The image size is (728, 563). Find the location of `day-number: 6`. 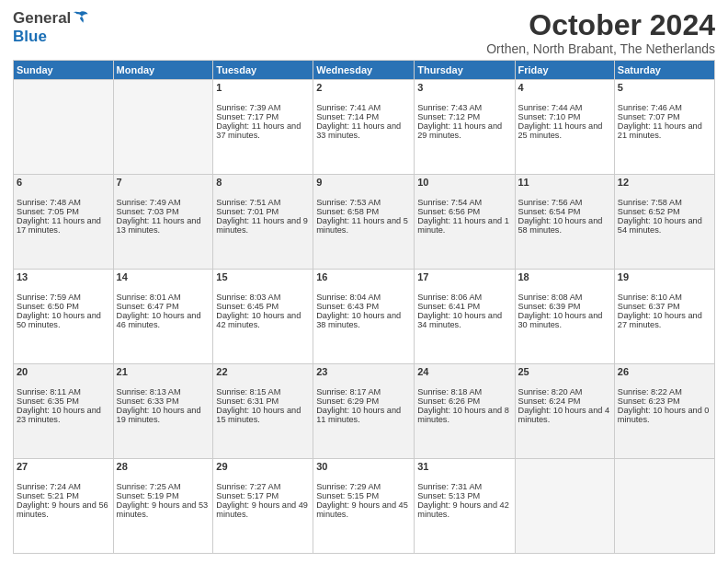

day-number: 6 is located at coordinates (63, 182).